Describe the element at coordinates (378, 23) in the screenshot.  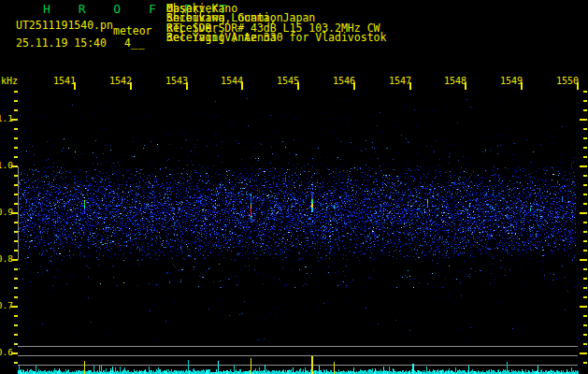
I see `station-info-block: Observer:Masaki KanoReceiving Location:S…` at that location.